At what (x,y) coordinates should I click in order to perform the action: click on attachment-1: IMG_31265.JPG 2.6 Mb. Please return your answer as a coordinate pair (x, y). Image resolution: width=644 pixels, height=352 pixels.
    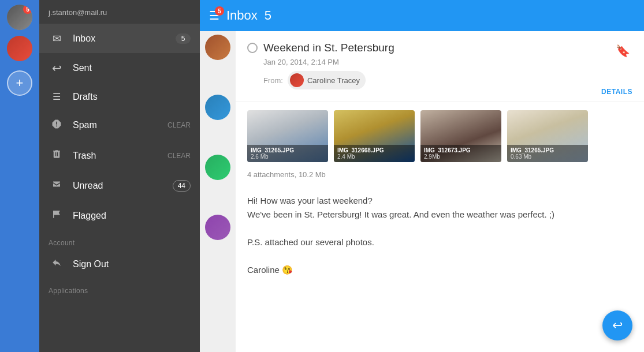
    Looking at the image, I should click on (288, 136).